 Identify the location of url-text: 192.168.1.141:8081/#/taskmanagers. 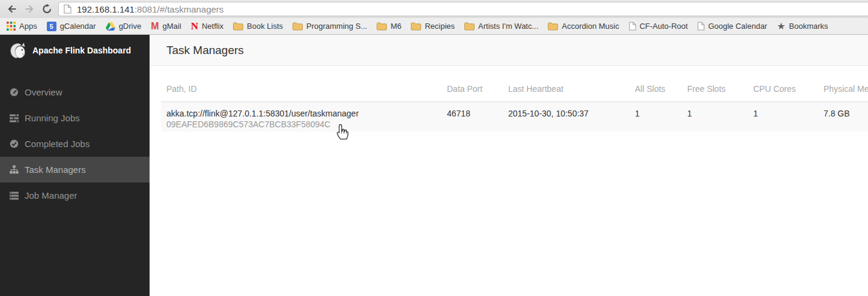
(150, 10).